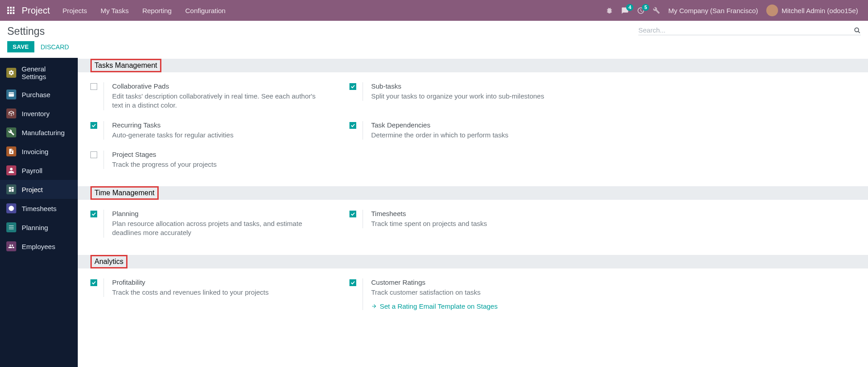  What do you see at coordinates (434, 294) in the screenshot?
I see `setting-option: Customer RatingsTrack customer satisfact…` at bounding box center [434, 294].